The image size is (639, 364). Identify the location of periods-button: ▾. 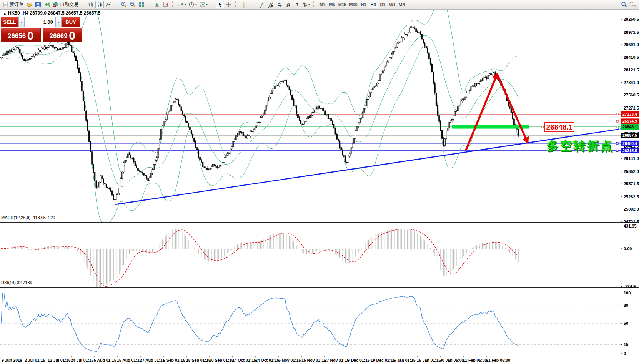
(193, 5).